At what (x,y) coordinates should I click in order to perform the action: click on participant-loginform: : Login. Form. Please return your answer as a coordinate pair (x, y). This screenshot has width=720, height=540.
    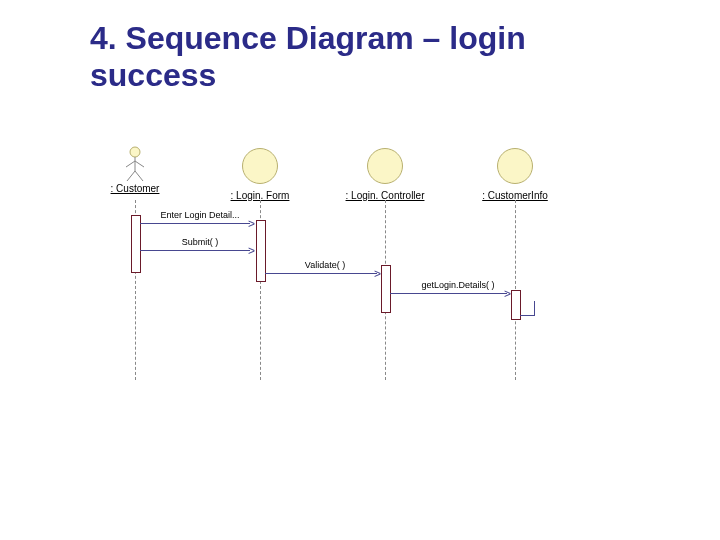
    Looking at the image, I should click on (260, 174).